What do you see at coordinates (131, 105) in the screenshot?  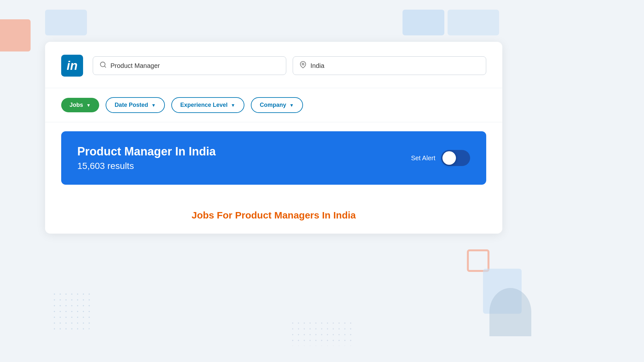 I see `date-posted-filter-label: Date Posted` at bounding box center [131, 105].